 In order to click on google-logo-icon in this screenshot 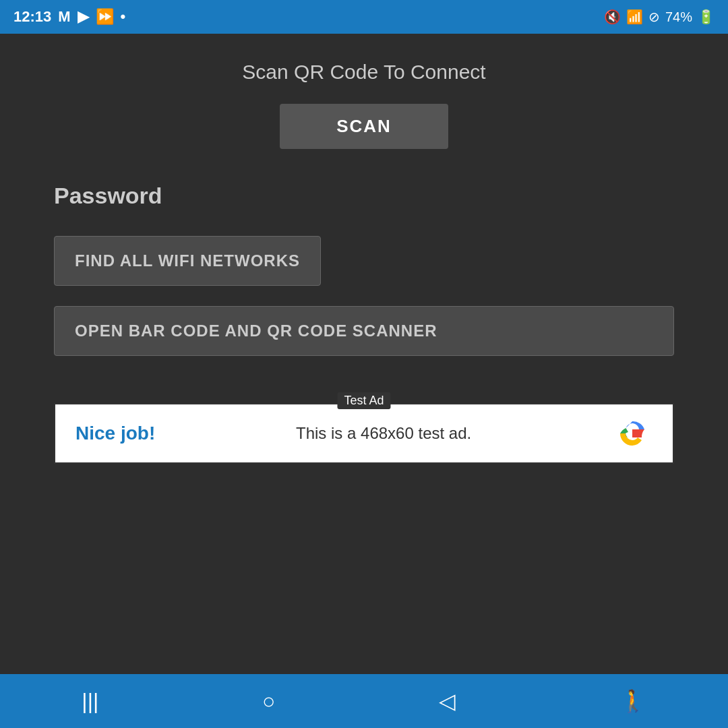, I will do `click(632, 433)`.